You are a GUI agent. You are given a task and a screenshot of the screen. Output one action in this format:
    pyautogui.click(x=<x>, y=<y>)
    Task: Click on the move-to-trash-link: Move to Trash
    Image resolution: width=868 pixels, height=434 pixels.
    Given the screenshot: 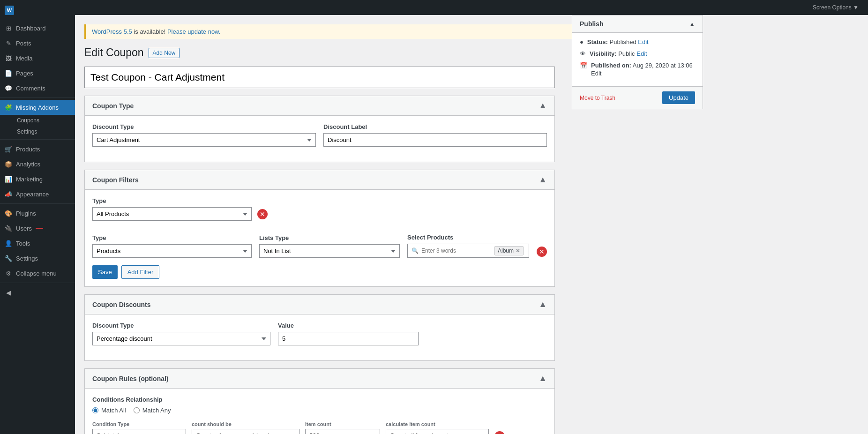 What is the action you would take?
    pyautogui.click(x=598, y=98)
    